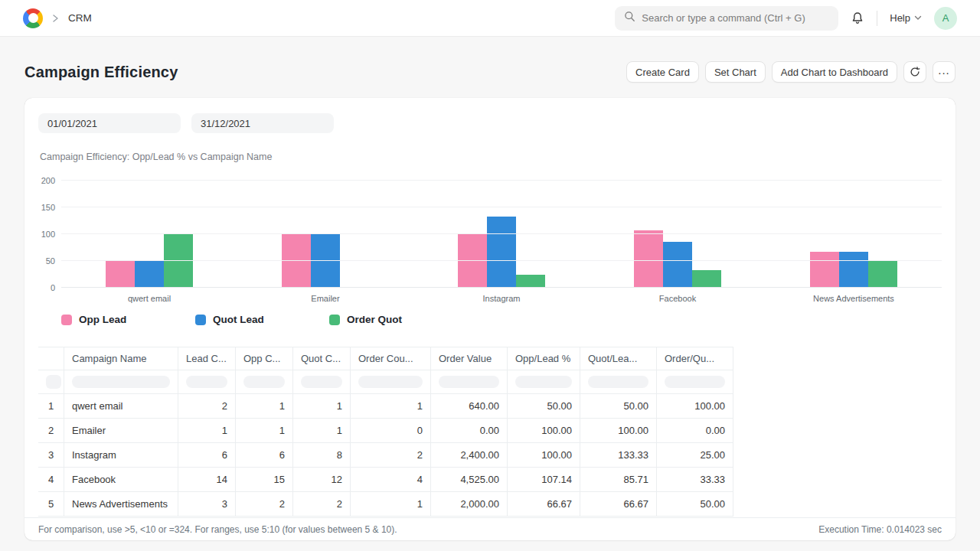 The height and width of the screenshot is (551, 980). What do you see at coordinates (80, 18) in the screenshot?
I see `breadcrumb: CRM` at bounding box center [80, 18].